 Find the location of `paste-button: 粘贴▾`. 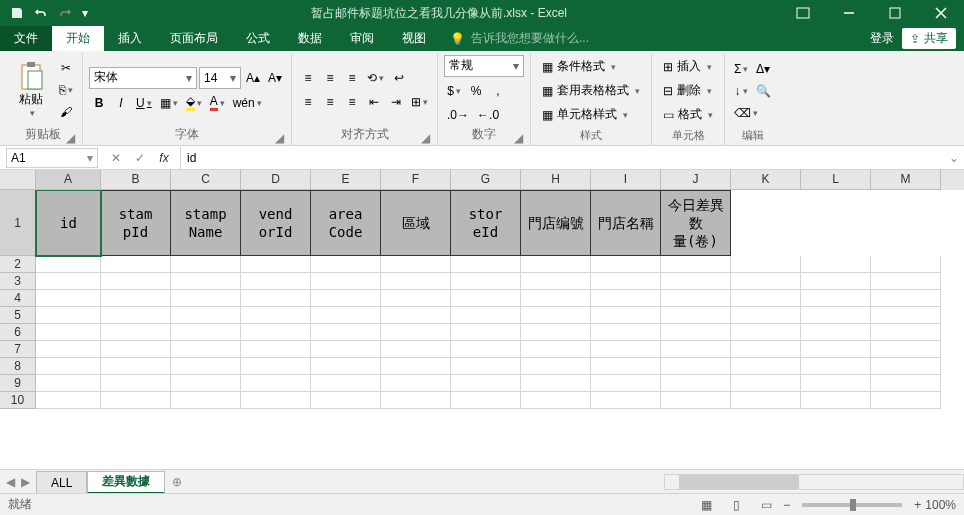

paste-button: 粘贴▾ is located at coordinates (31, 90).